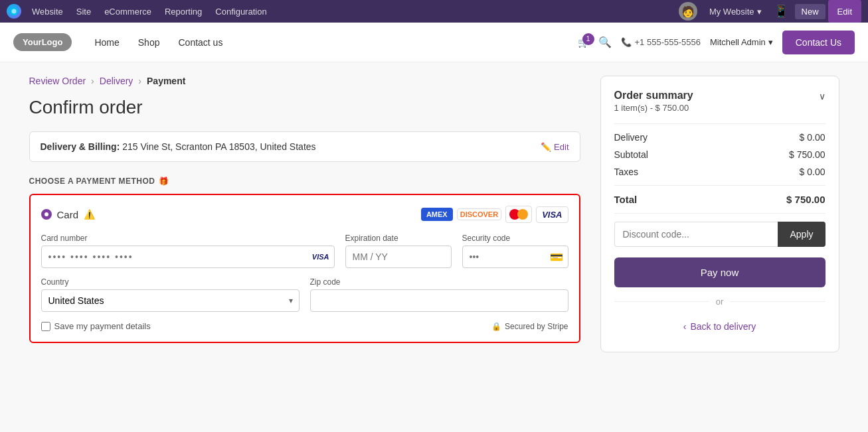 Image resolution: width=868 pixels, height=432 pixels. Describe the element at coordinates (305, 326) in the screenshot. I see `card-footer: Save my payment details 🔒 Secured by Str…` at that location.